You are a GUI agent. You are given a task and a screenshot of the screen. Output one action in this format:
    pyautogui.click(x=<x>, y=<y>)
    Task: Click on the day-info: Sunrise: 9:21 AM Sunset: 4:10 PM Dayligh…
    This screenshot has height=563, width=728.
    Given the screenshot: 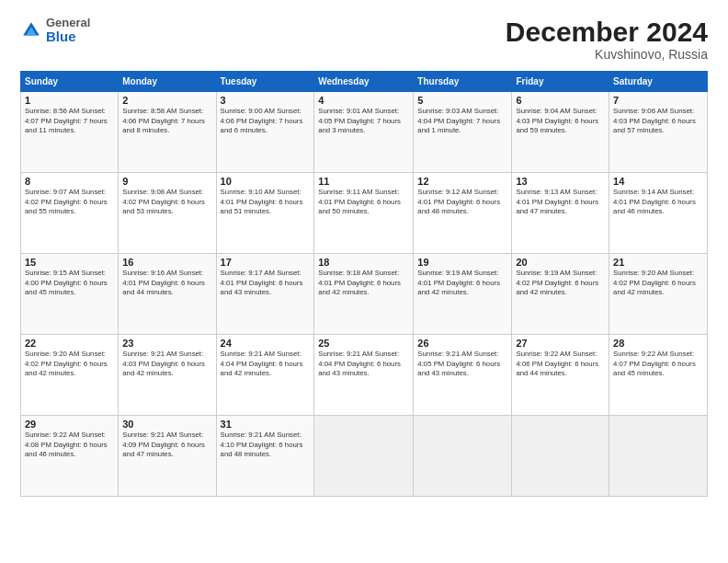 What is the action you would take?
    pyautogui.click(x=266, y=445)
    